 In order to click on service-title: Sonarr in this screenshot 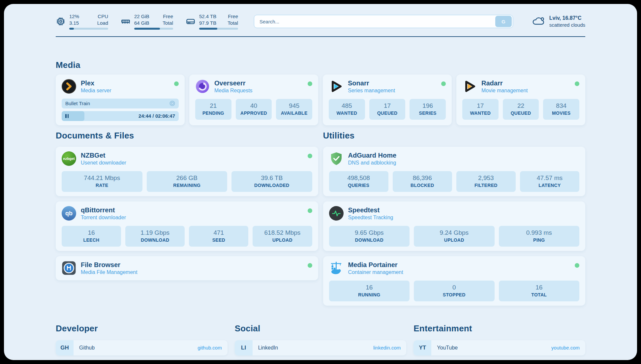, I will do `click(371, 83)`.